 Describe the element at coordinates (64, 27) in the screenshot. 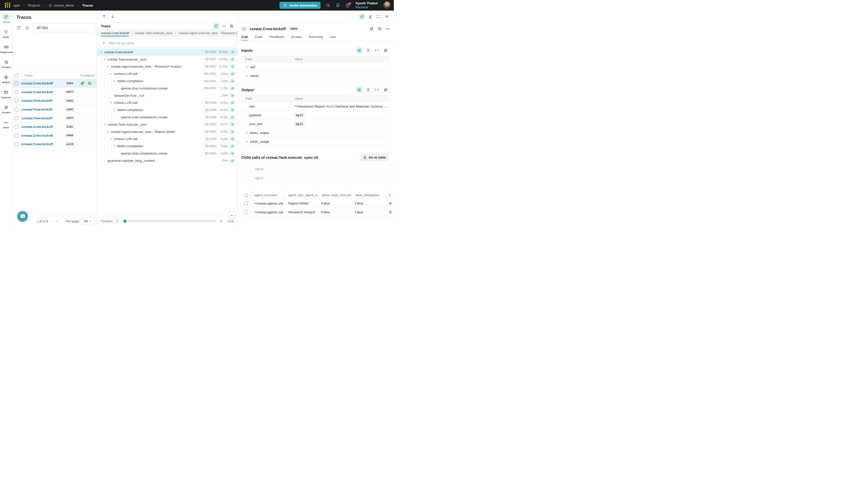

I see `ops-filter-select: All Ops` at that location.